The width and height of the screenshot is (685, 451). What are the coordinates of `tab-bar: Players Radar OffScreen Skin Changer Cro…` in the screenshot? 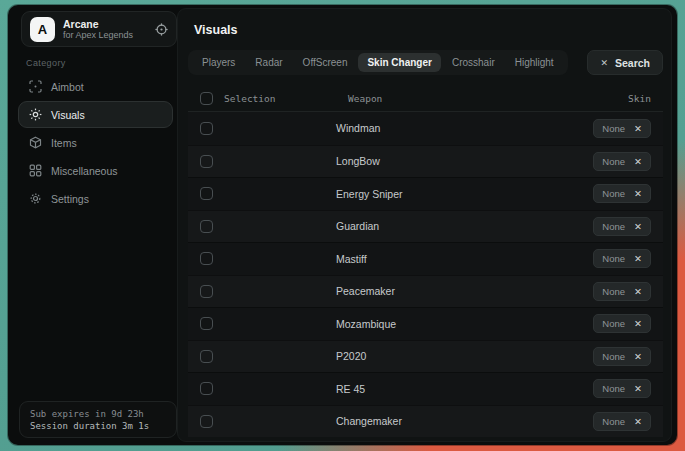 It's located at (378, 62).